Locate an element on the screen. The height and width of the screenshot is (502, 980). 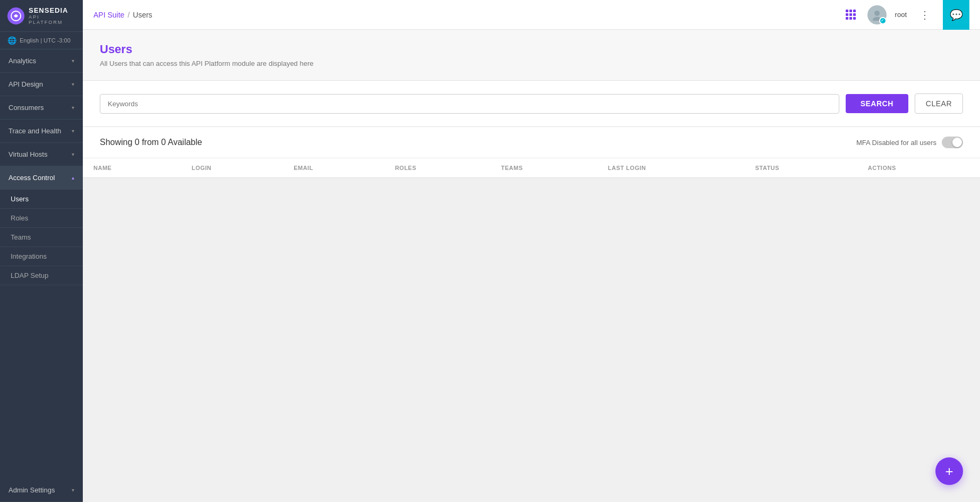
sidebar-subitem-ldap-setup: LDAP Setup is located at coordinates (41, 276).